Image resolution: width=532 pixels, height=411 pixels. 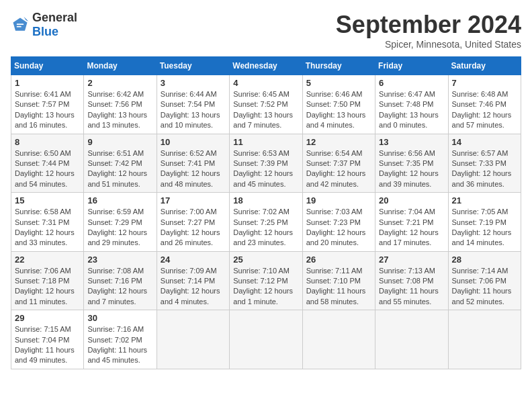 What do you see at coordinates (485, 83) in the screenshot?
I see `day-number: 7` at bounding box center [485, 83].